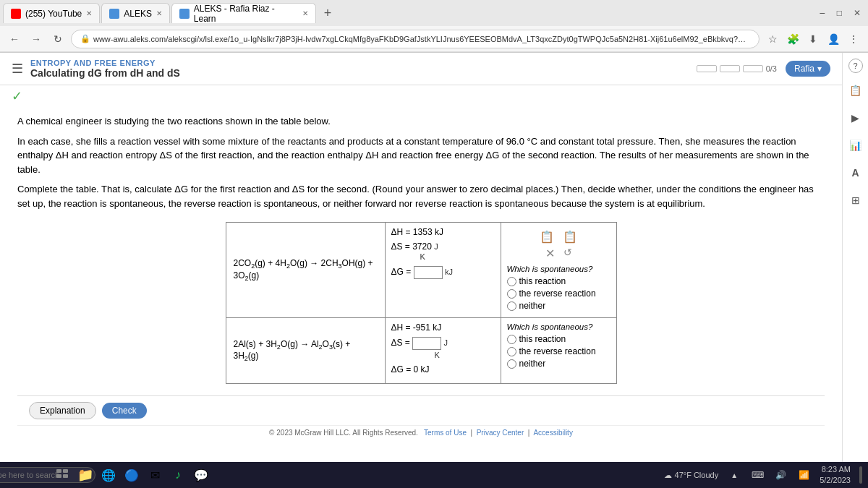 Image resolution: width=868 pixels, height=488 pixels. Describe the element at coordinates (757, 475) in the screenshot. I see `keyboard-icon: ⌨` at that location.